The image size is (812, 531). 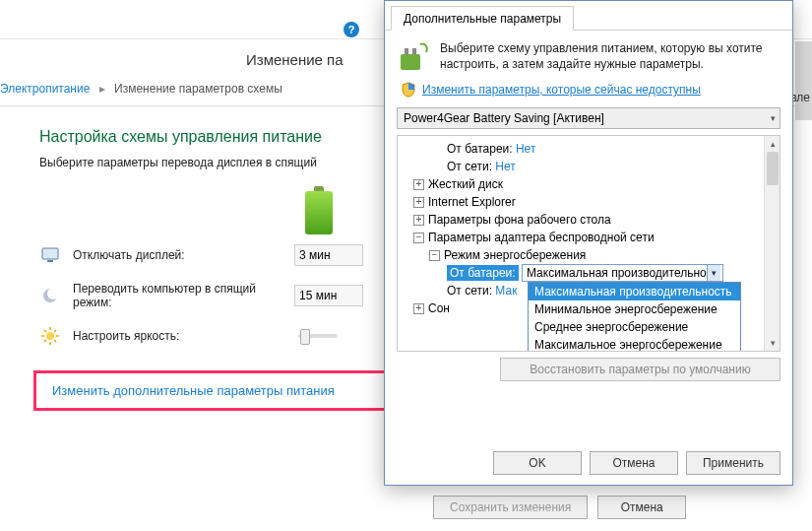 I want to click on uac-unlock-link: Изменить параметры, которые сейчас недос…, so click(x=561, y=90).